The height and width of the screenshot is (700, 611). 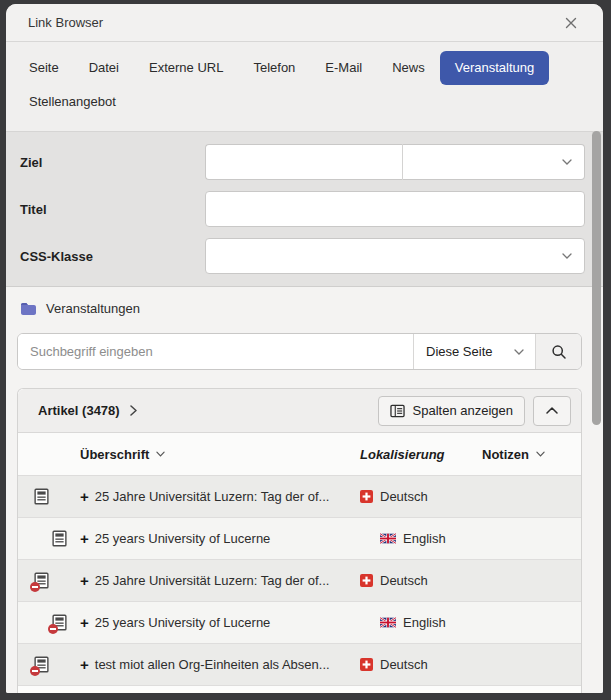 What do you see at coordinates (186, 68) in the screenshot?
I see `tab-externe-url: Externe URL` at bounding box center [186, 68].